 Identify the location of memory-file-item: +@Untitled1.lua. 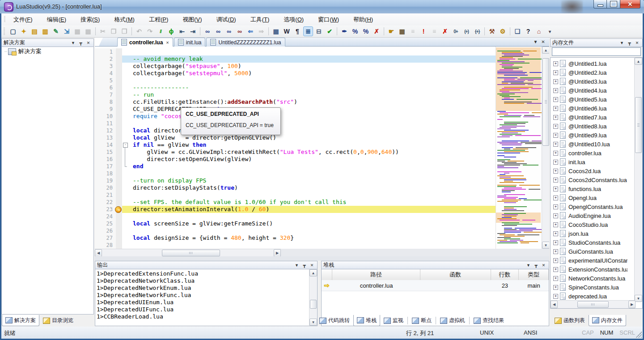
(589, 64).